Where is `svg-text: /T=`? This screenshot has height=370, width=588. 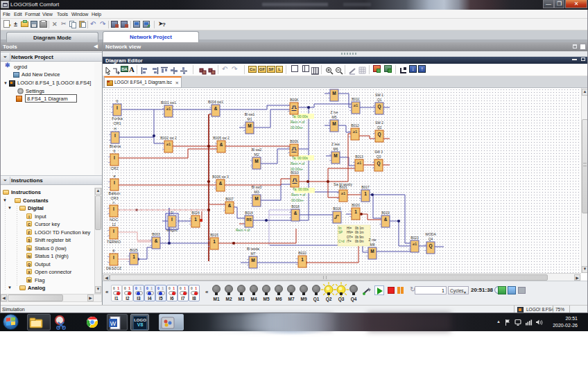 svg-text: /T= is located at coordinates (349, 241).